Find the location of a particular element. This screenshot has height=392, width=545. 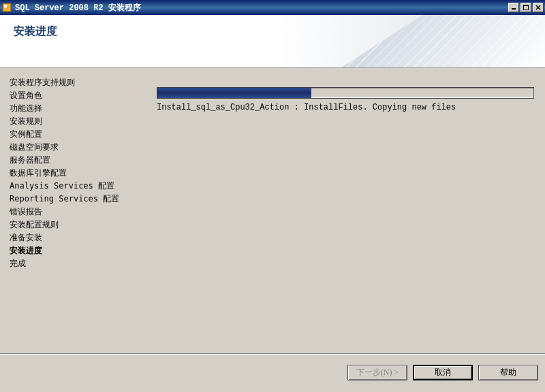

sidebar-step: 安装进度 is located at coordinates (75, 250).